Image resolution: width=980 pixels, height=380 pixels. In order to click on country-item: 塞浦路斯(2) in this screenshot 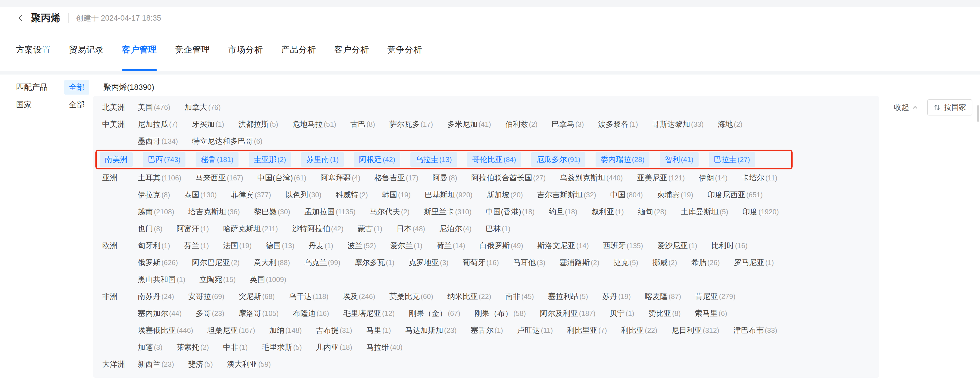, I will do `click(580, 262)`.